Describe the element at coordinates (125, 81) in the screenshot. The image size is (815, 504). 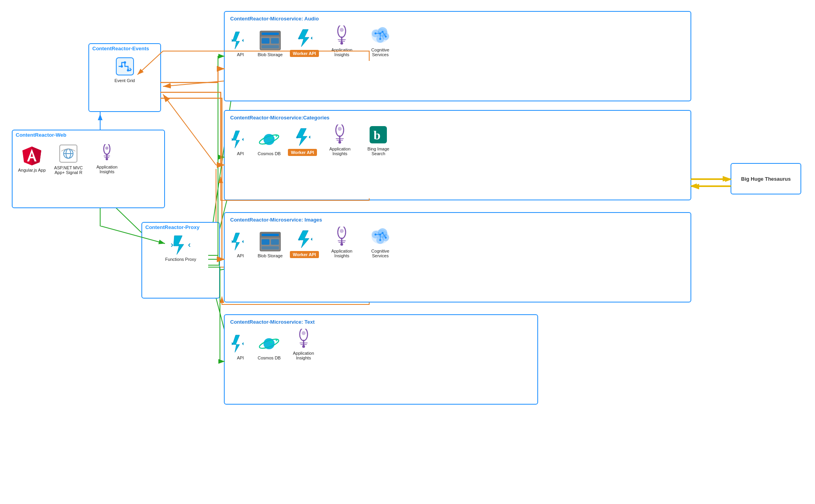
I see `eventgrid-label: Event Grid` at that location.